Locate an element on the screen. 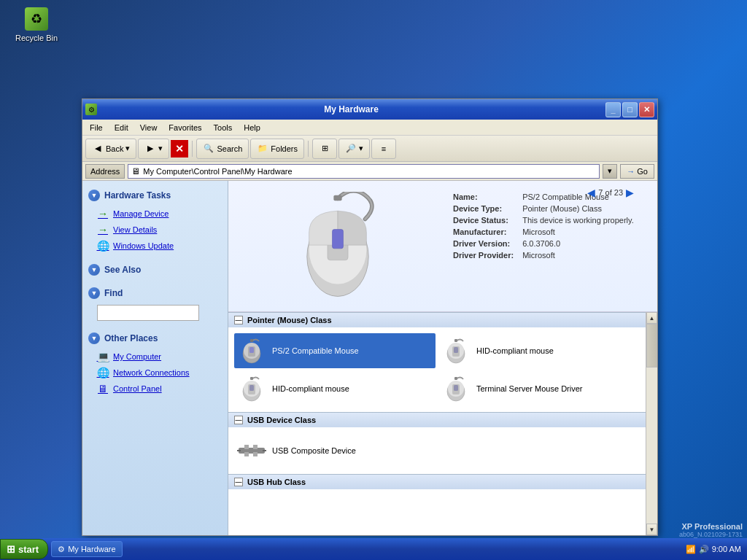  scroll-track is located at coordinates (652, 424).